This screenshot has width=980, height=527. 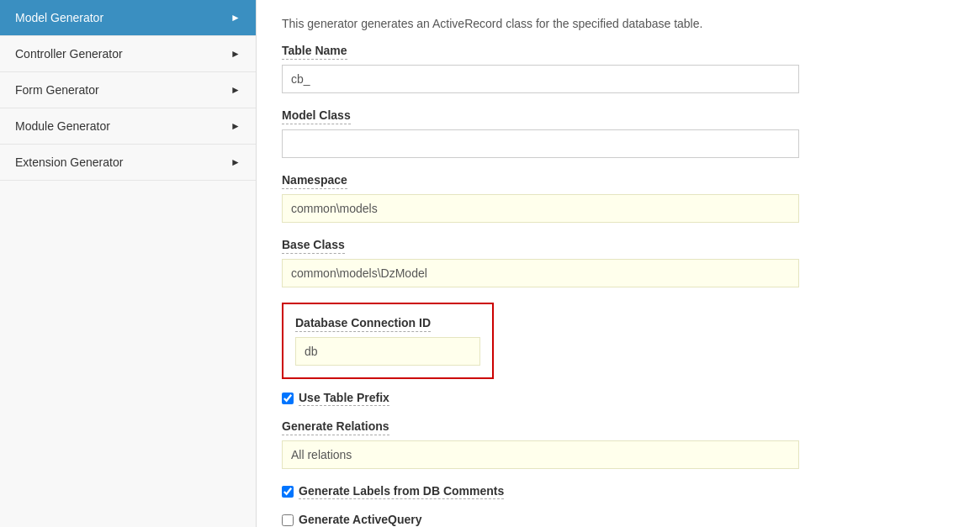 What do you see at coordinates (69, 162) in the screenshot?
I see `sidebar-item-label: Extension Generator` at bounding box center [69, 162].